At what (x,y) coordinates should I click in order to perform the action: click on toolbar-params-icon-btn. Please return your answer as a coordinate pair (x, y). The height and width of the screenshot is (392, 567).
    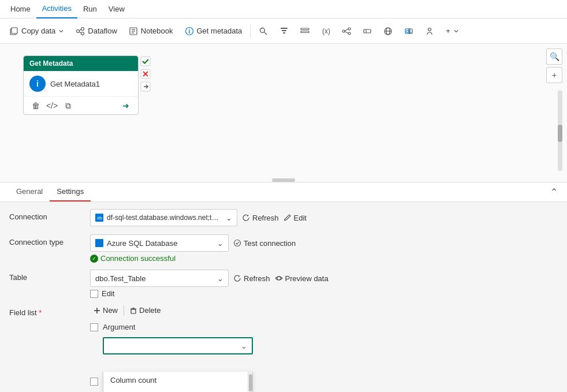
    Looking at the image, I should click on (367, 31).